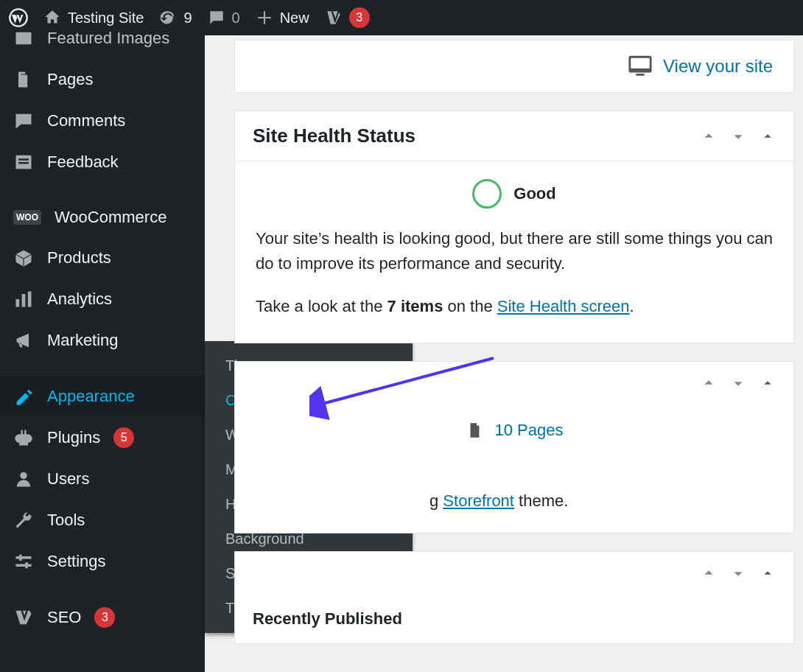 The image size is (803, 672). What do you see at coordinates (111, 217) in the screenshot?
I see `menu-label: WooCommerce` at bounding box center [111, 217].